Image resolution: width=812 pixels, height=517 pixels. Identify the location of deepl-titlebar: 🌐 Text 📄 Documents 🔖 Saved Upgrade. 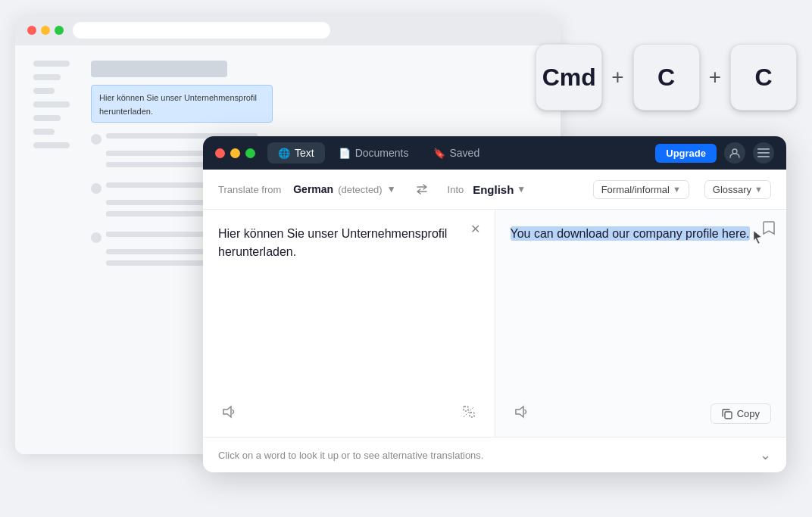
(495, 153).